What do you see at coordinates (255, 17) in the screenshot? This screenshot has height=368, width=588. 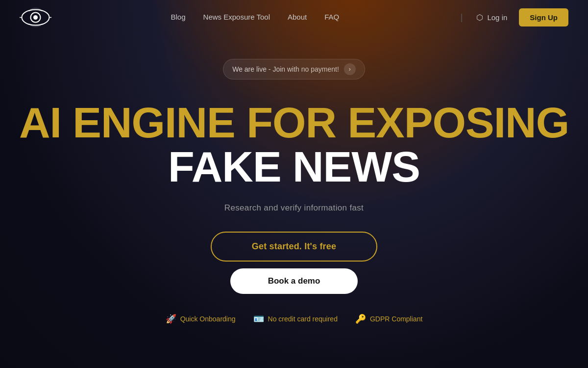 I see `nav-links: Blog News Exposure Tool About FAQ` at bounding box center [255, 17].